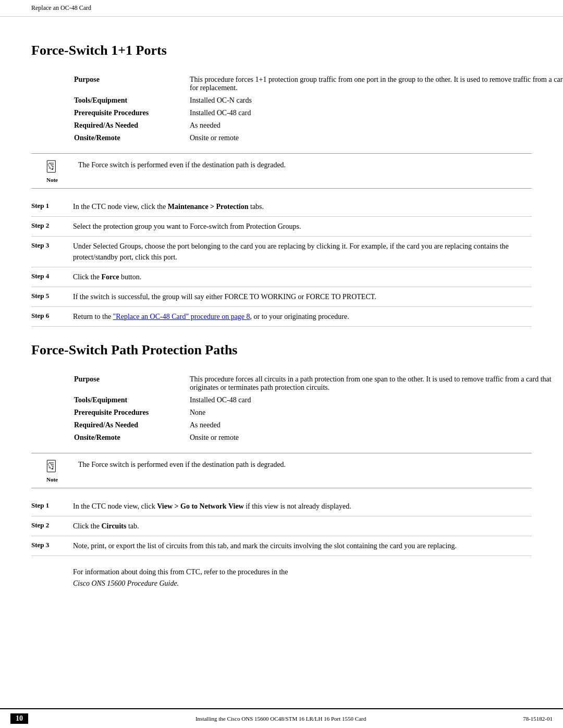 This screenshot has height=728, width=563. I want to click on tools-value: Installed OC-N cards, so click(371, 101).